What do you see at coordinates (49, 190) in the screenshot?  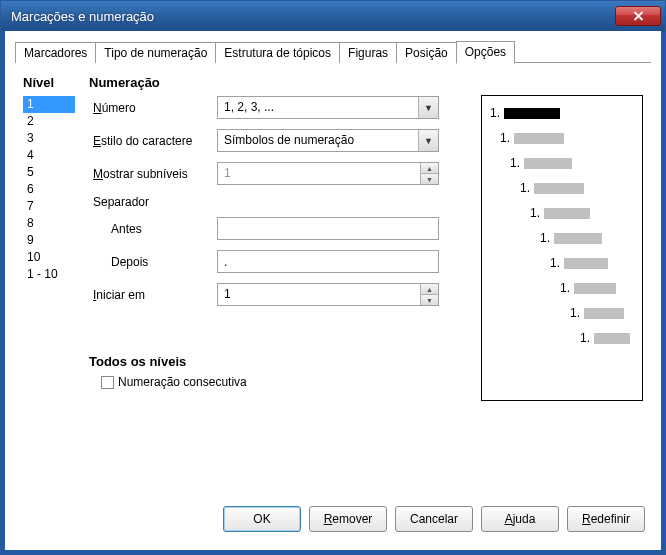 I see `level-item-6: 6` at bounding box center [49, 190].